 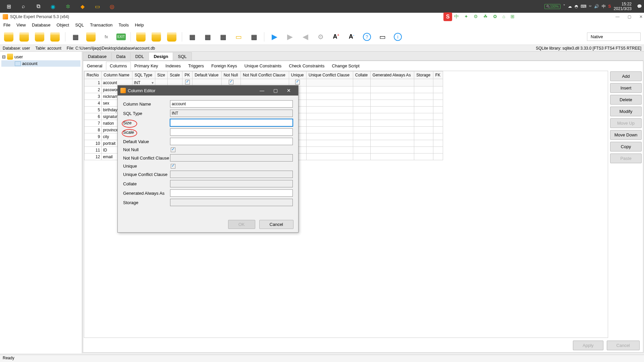 What do you see at coordinates (9, 6) in the screenshot?
I see `start-icon: ⊞` at bounding box center [9, 6].